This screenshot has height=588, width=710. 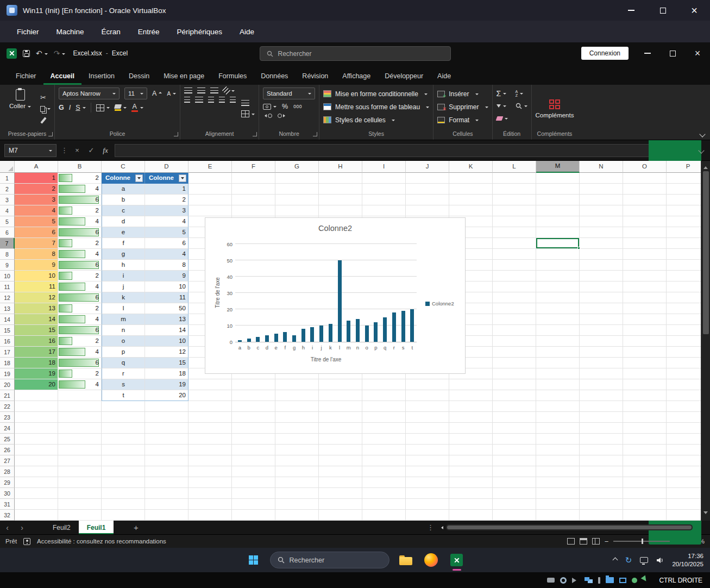 I want to click on row-header-2: 2, so click(x=8, y=189).